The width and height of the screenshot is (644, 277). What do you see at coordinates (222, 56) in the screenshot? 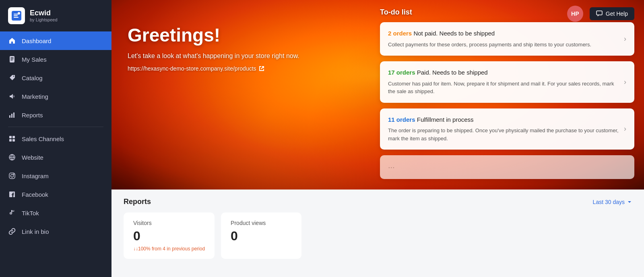
I see `hero-subtitle: Let's take a look at what's happening in…` at bounding box center [222, 56].